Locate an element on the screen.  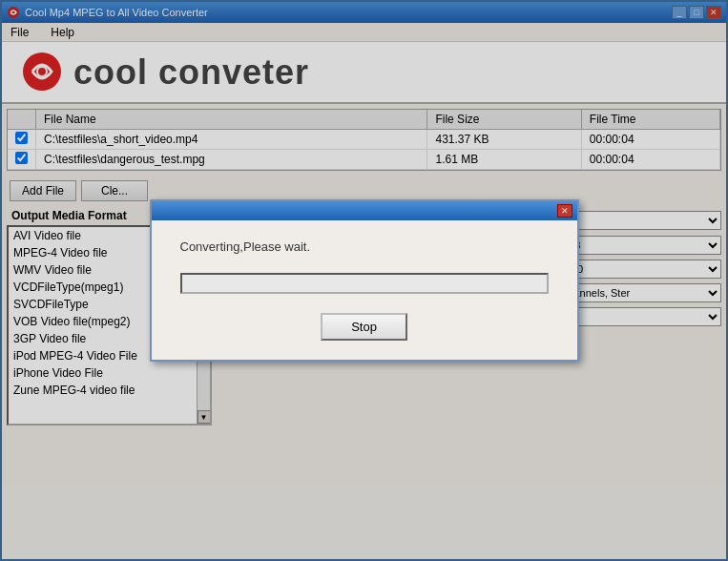
stop-button: Stop is located at coordinates (364, 326).